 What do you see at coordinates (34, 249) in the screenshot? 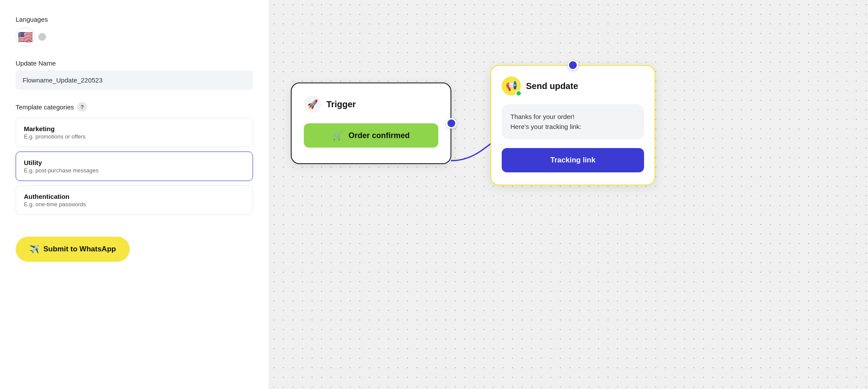
I see `submit-icon: ✈️` at bounding box center [34, 249].